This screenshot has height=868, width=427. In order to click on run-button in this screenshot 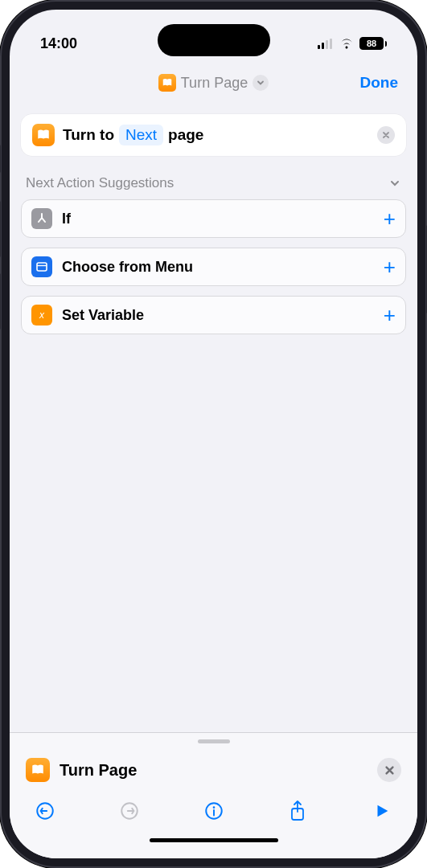, I will do `click(382, 811)`.